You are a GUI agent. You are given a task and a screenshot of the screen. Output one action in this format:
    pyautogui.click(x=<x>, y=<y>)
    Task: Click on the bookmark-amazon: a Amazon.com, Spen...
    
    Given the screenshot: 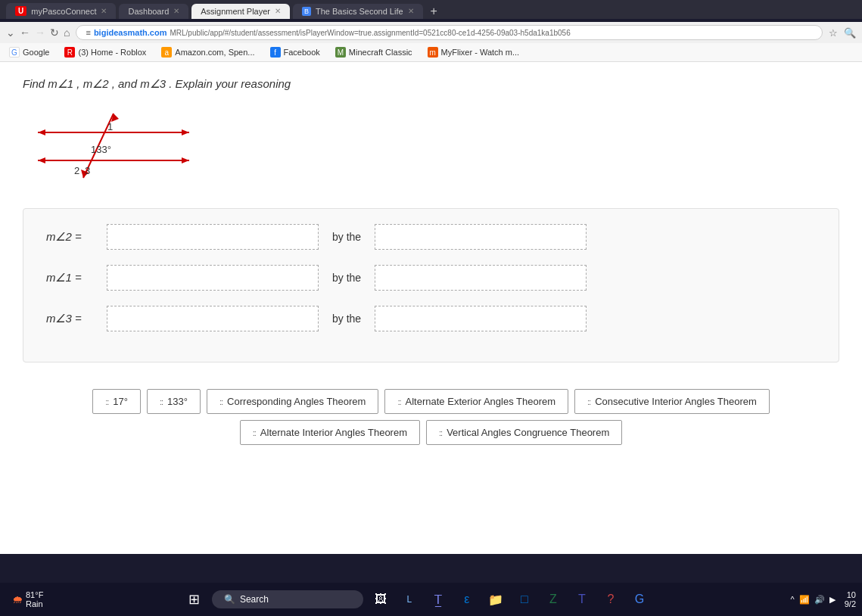 What is the action you would take?
    pyautogui.click(x=207, y=52)
    